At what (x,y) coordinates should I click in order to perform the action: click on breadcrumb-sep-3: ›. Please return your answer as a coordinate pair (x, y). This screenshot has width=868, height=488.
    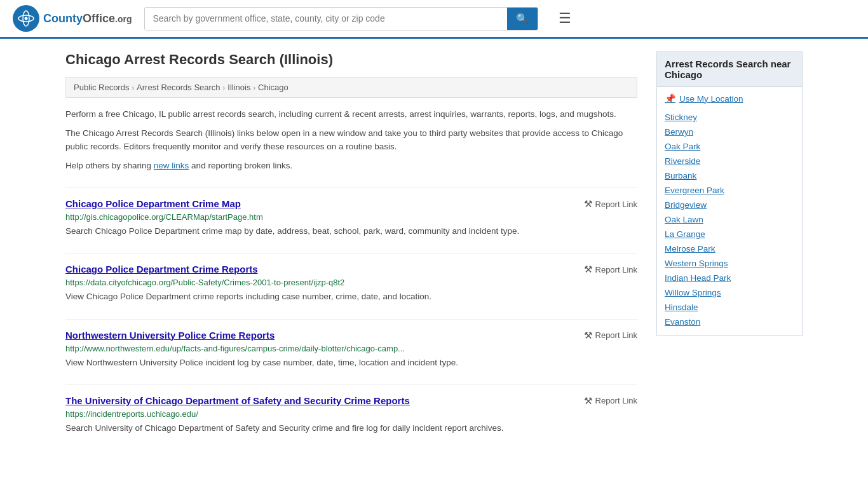
    Looking at the image, I should click on (254, 88).